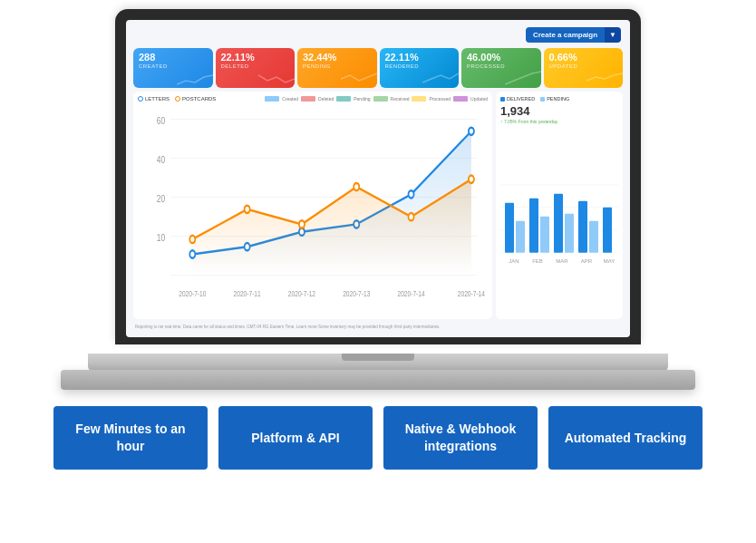  Describe the element at coordinates (337, 58) in the screenshot. I see `stat-value-pending: 32.44%` at that location.